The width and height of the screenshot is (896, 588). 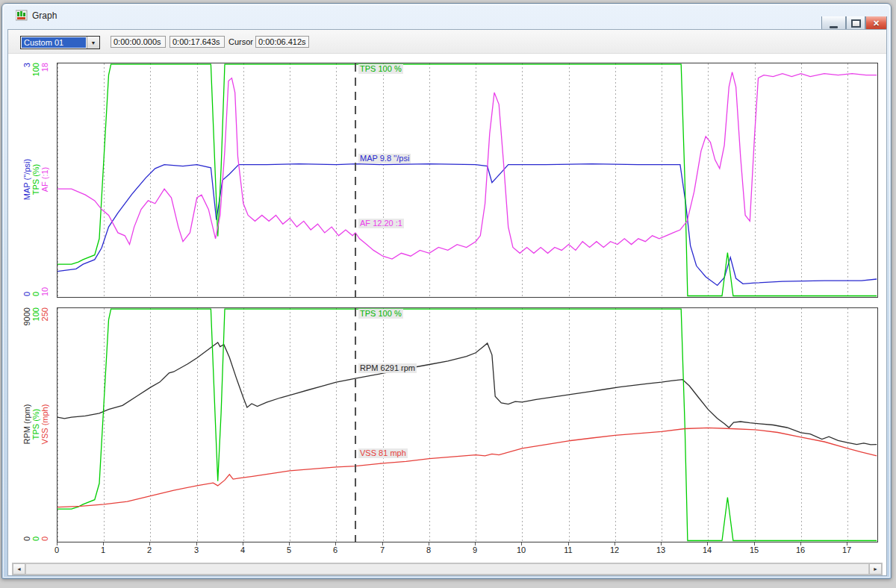 I want to click on x-tick-label: 8, so click(x=429, y=550).